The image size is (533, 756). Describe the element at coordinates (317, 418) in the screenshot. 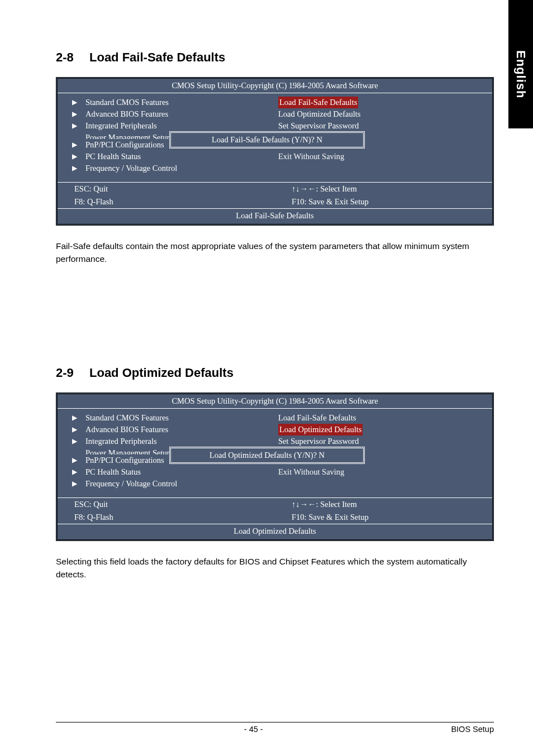

I see `menu-label: Load Fail-Safe Defaults` at that location.